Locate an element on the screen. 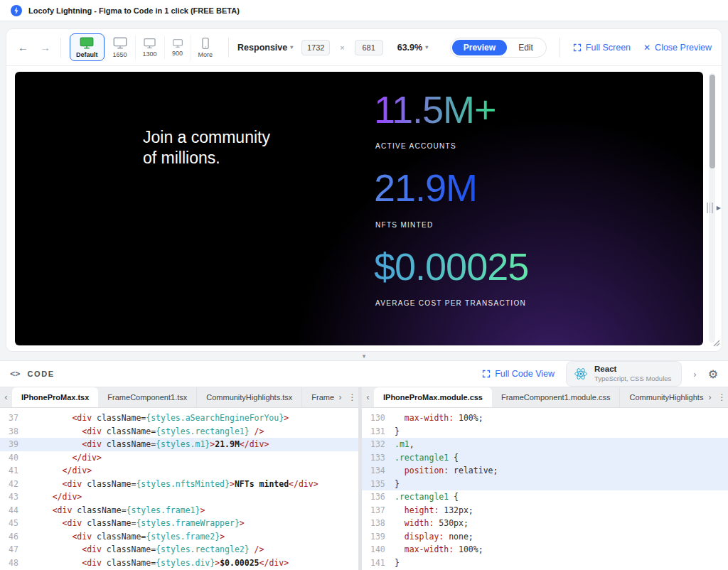  code-line: 43 </div> is located at coordinates (179, 498).